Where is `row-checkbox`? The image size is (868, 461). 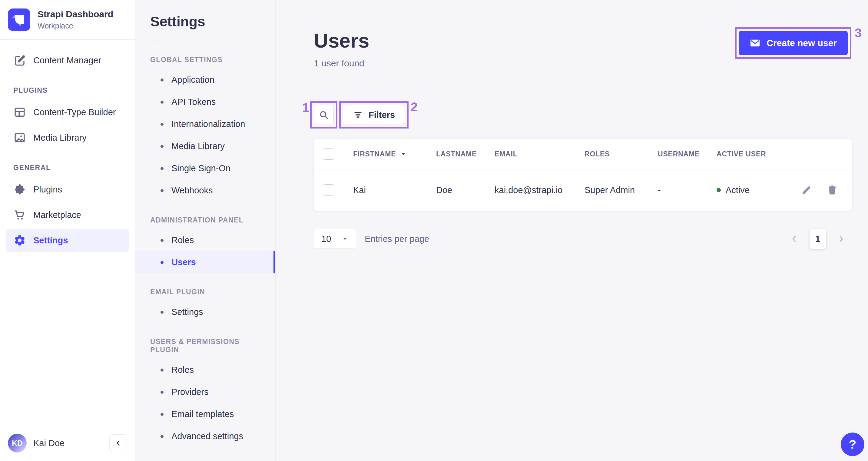 row-checkbox is located at coordinates (329, 190).